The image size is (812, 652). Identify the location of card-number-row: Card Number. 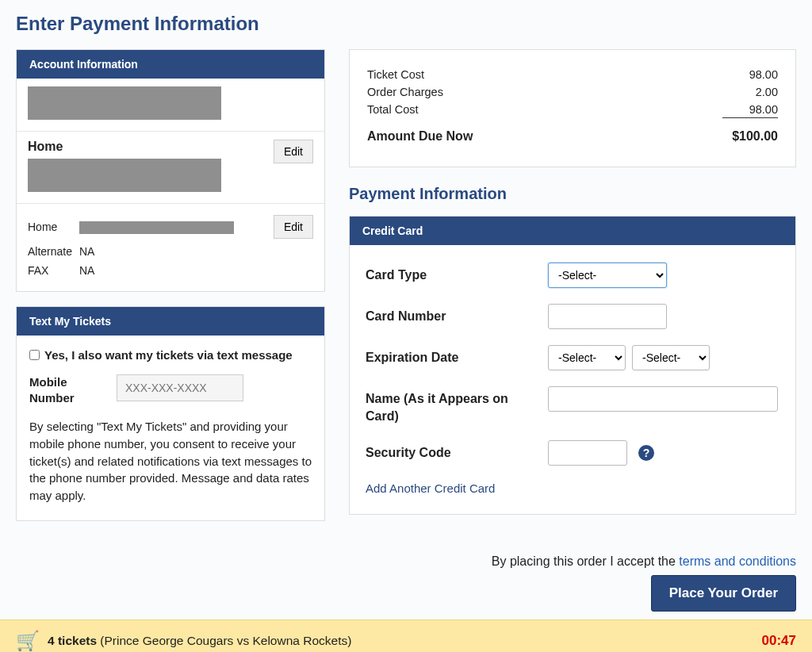
(573, 316).